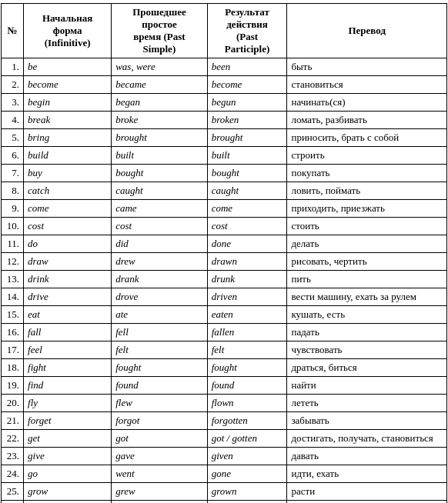 The image size is (448, 503). Describe the element at coordinates (12, 368) in the screenshot. I see `cell-num: 18.` at that location.